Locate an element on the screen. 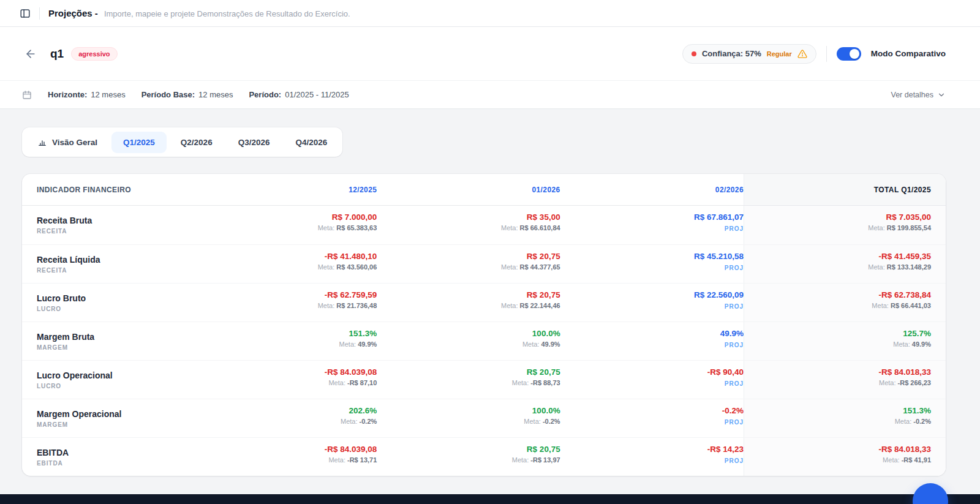  value-cell: R$ 35,00 Meta: R$ 66.610,84 is located at coordinates (468, 225).